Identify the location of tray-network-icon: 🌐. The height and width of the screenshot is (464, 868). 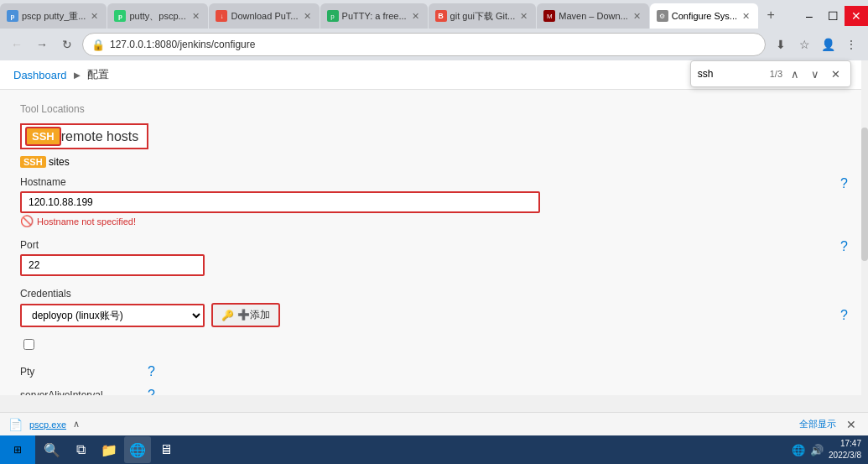
(798, 450).